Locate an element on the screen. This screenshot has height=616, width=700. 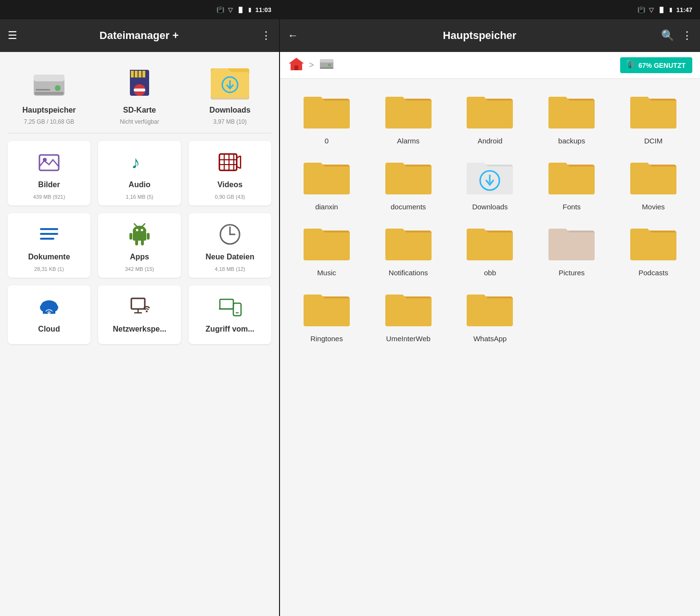
folder-pictures: Pictures is located at coordinates (572, 249).